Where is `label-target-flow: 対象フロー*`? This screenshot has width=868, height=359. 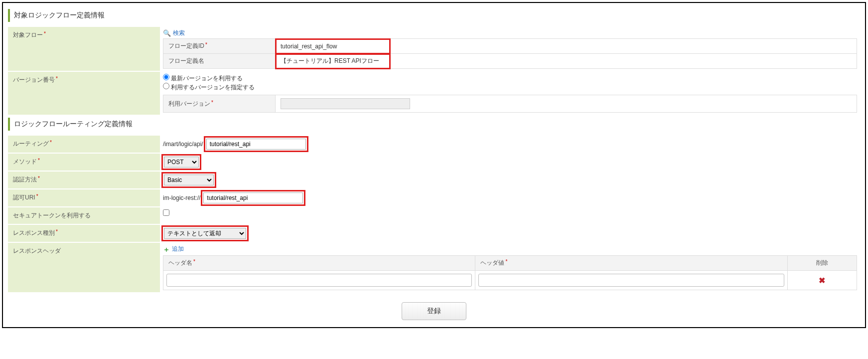
label-target-flow: 対象フロー* is located at coordinates (84, 49).